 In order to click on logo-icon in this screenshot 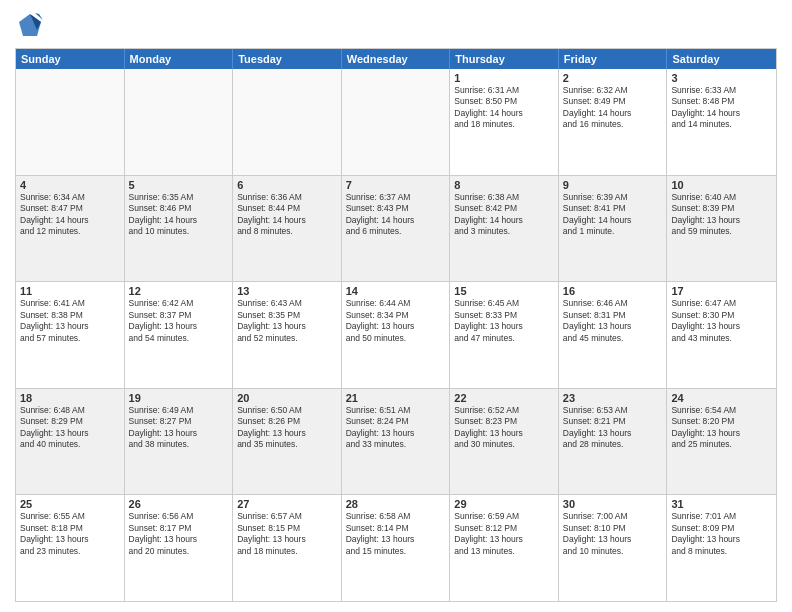, I will do `click(30, 25)`.